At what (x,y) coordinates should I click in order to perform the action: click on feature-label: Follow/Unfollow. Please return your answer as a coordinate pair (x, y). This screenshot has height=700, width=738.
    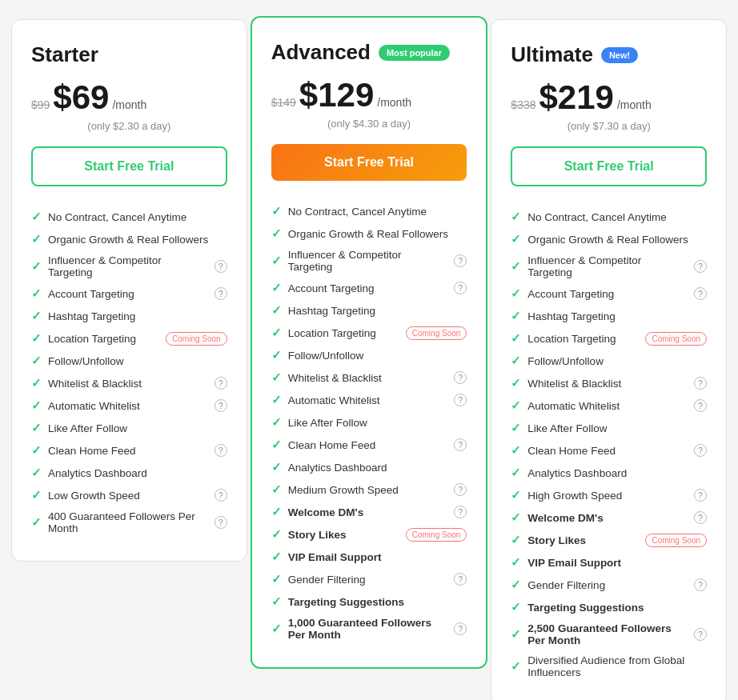
    Looking at the image, I should click on (617, 362).